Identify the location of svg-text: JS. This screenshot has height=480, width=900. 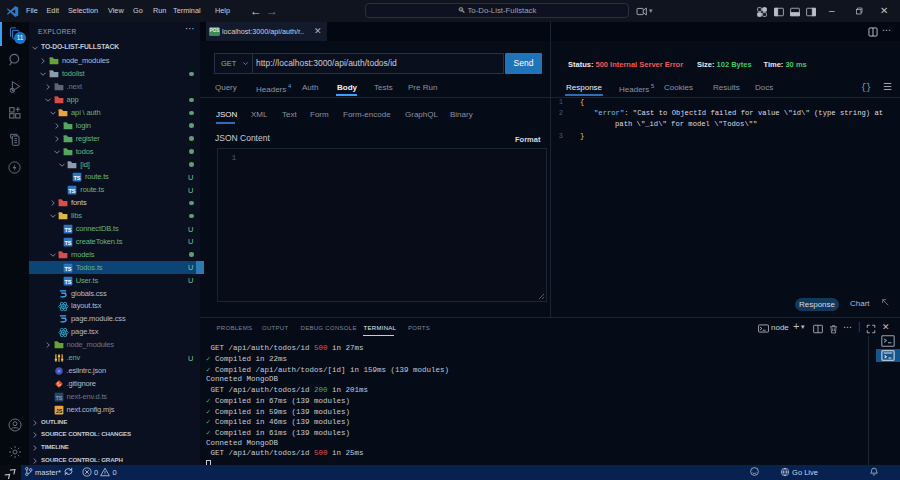
(58, 410).